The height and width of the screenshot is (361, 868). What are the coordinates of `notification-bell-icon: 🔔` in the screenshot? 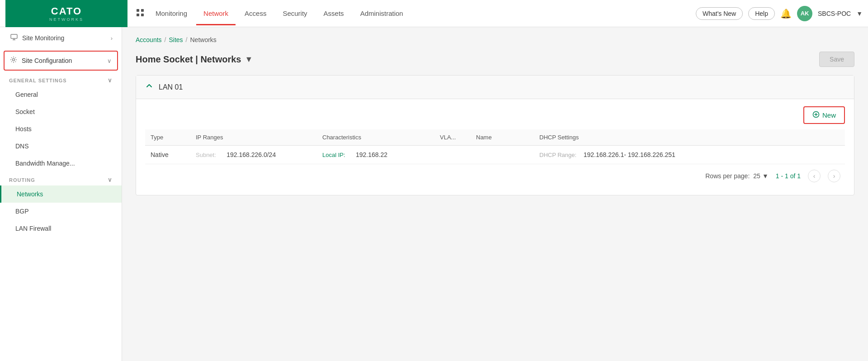 It's located at (786, 14).